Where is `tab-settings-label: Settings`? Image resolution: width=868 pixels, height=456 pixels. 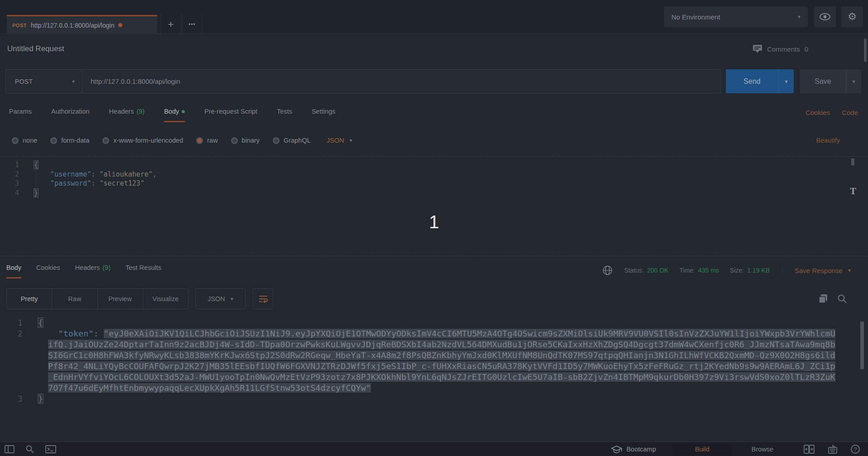
tab-settings-label: Settings is located at coordinates (323, 111).